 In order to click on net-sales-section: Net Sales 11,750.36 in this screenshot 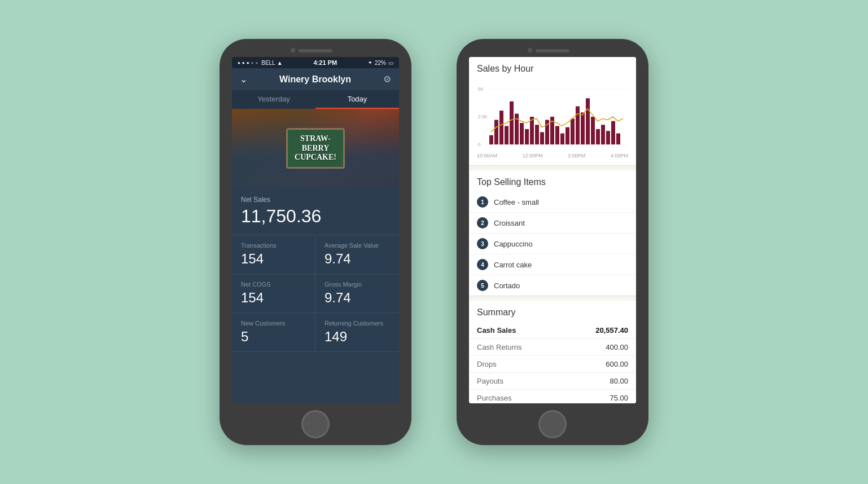, I will do `click(315, 211)`.